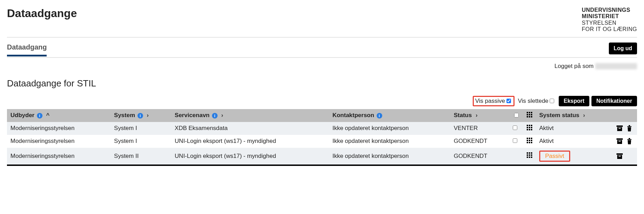 Image resolution: width=644 pixels, height=214 pixels. What do you see at coordinates (623, 48) in the screenshot?
I see `logout-button: Log ud` at bounding box center [623, 48].